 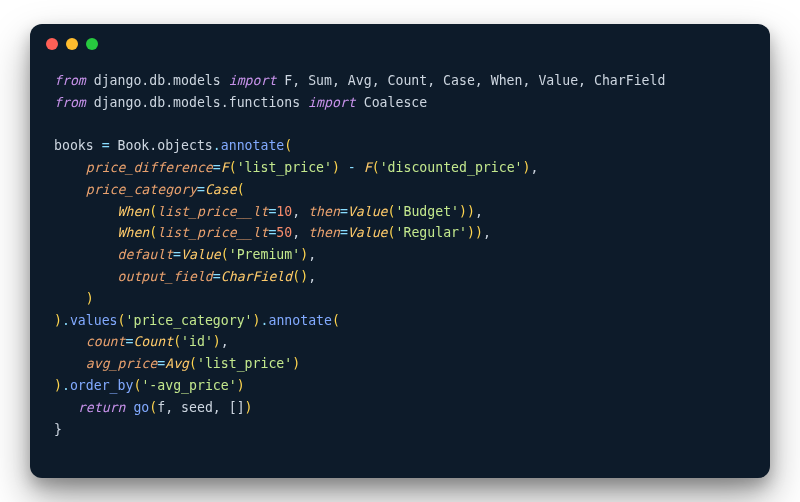 What do you see at coordinates (92, 44) in the screenshot?
I see `zoom-icon` at bounding box center [92, 44].